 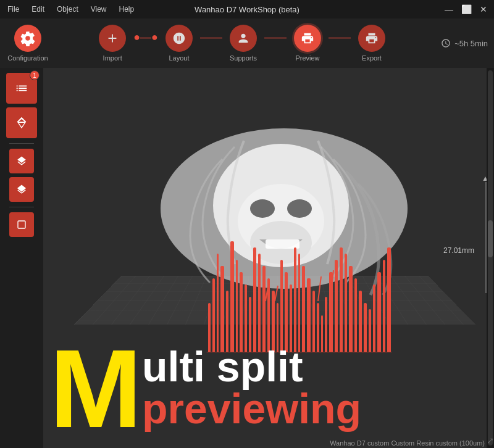 I want to click on step-layout: Layout, so click(x=179, y=43).